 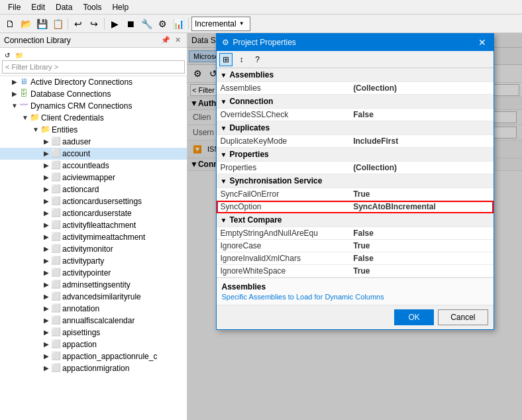 I want to click on property-row: IgnoreInvalidXmlCharsFalse, so click(x=355, y=258).